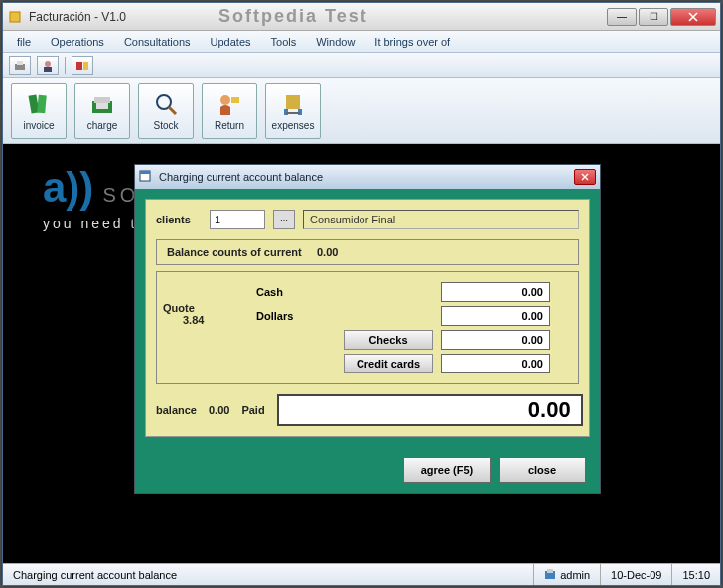  Describe the element at coordinates (20, 66) in the screenshot. I see `print-icon` at that location.